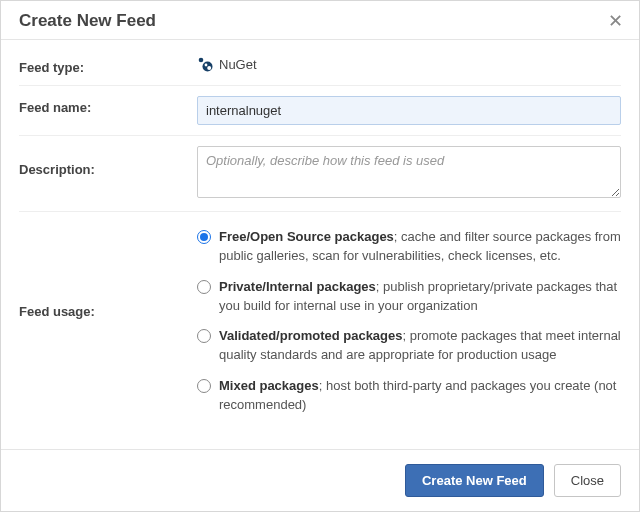 The image size is (640, 512). Describe the element at coordinates (320, 111) in the screenshot. I see `row-feed-name: Feed name:` at that location.